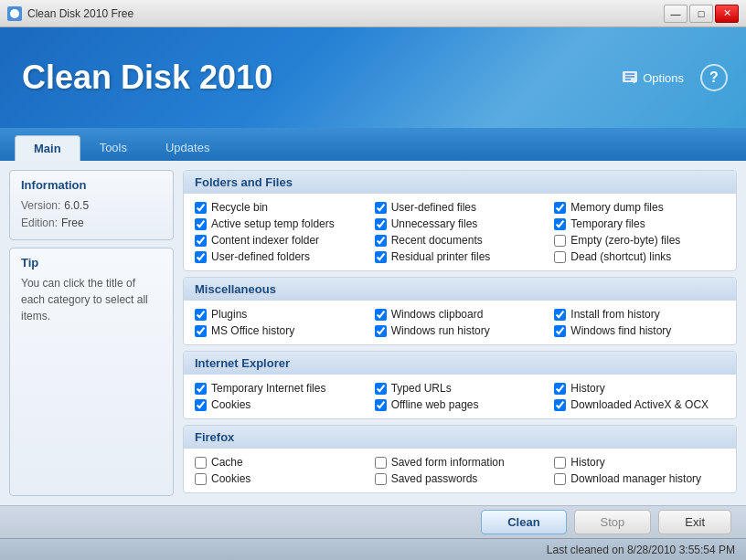 This screenshot has width=746, height=560. Describe the element at coordinates (91, 206) in the screenshot. I see `version-row: Version: 6.0.5` at that location.